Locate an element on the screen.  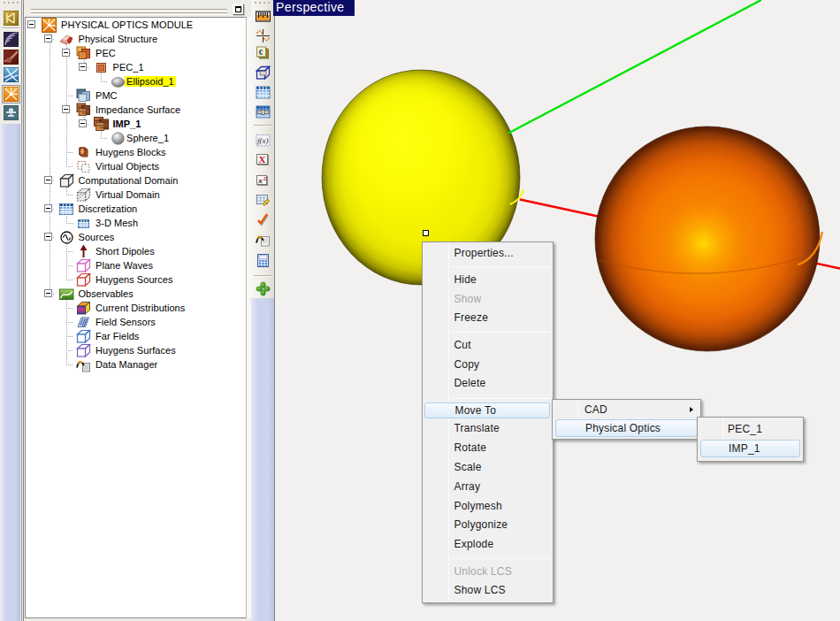
svg-text: x is located at coordinates (260, 180).